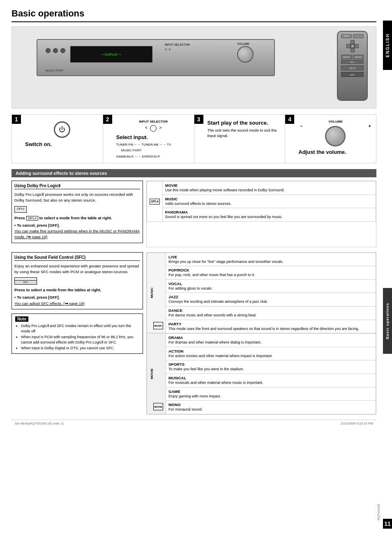 This screenshot has height=541, width=392. What do you see at coordinates (357, 424) in the screenshot?
I see `footer-right: 2/22/2006 4:33:15 PM` at bounding box center [357, 424].